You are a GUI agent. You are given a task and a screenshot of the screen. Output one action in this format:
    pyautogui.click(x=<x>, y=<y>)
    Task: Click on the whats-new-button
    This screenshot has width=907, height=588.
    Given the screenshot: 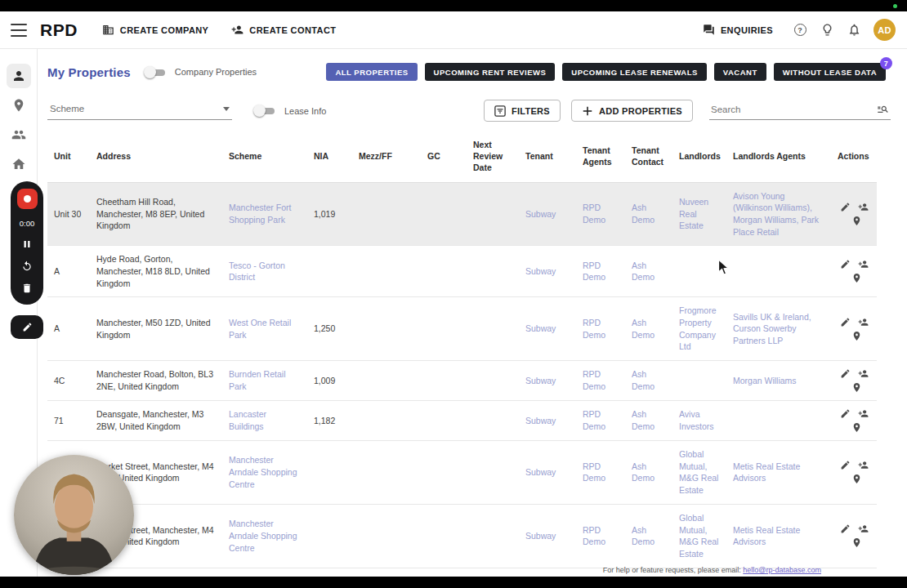 What is the action you would take?
    pyautogui.click(x=827, y=30)
    